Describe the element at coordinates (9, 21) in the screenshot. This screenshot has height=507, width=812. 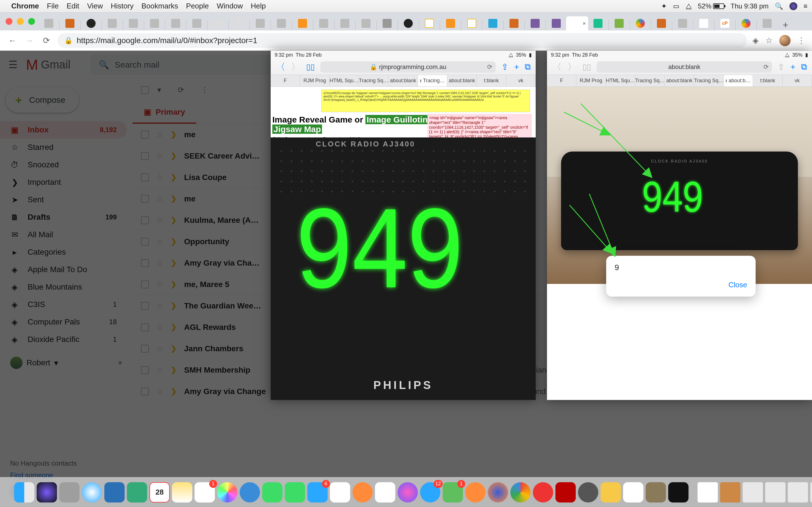
I see `close-window-button` at that location.